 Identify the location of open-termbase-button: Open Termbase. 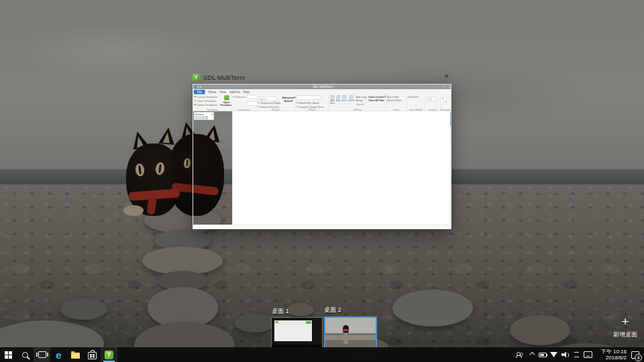
(225, 103).